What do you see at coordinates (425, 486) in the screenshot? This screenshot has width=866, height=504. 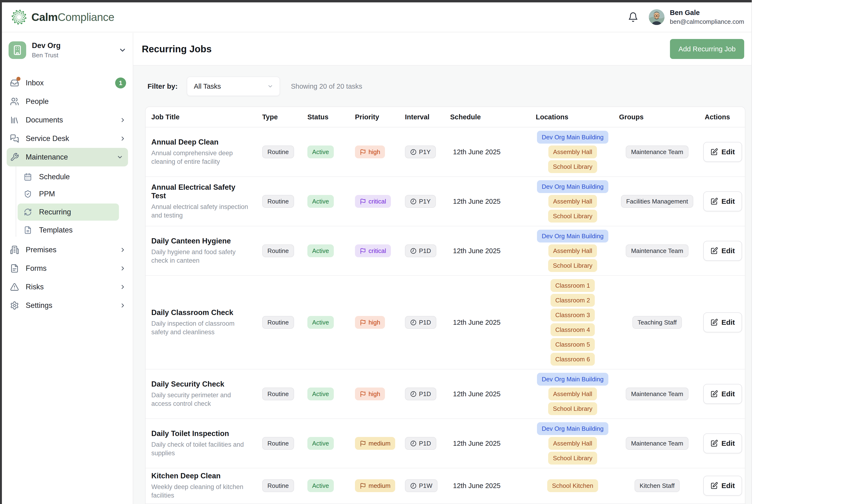 I see `interval-label: P1W` at bounding box center [425, 486].